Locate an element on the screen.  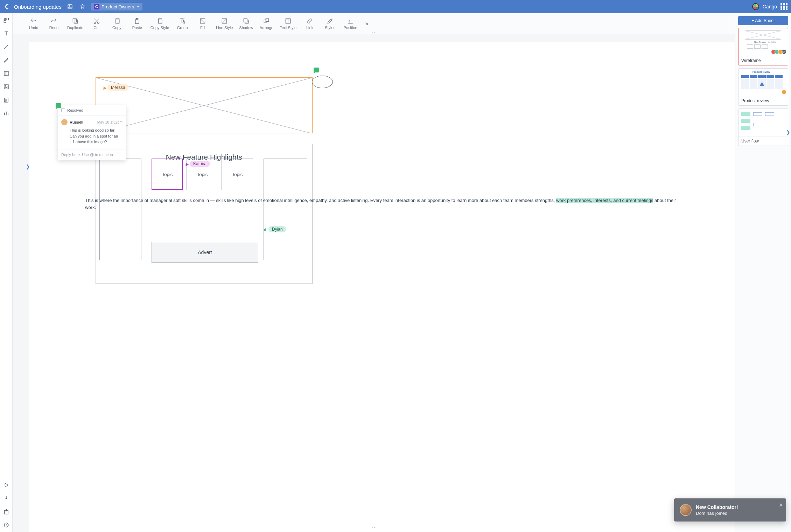
sheet-thumbnail: Product review is located at coordinates (763, 82).